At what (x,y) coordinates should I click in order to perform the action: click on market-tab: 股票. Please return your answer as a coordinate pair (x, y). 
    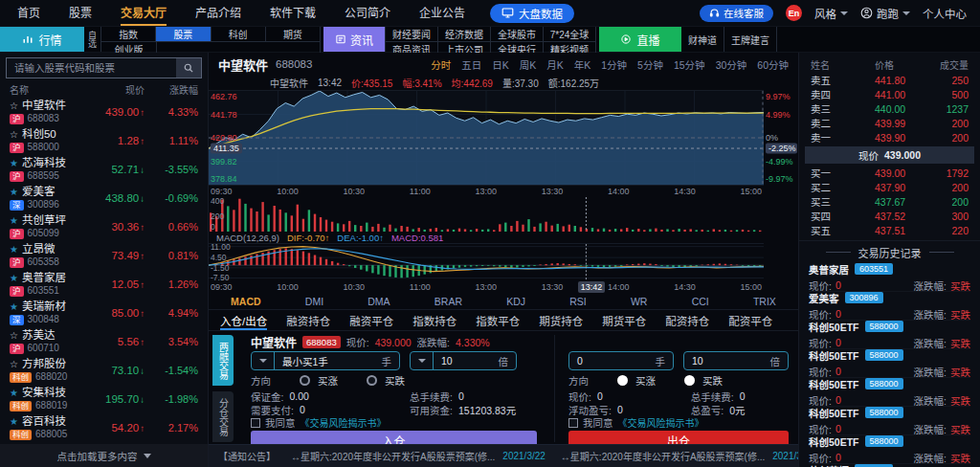
    Looking at the image, I should click on (184, 34).